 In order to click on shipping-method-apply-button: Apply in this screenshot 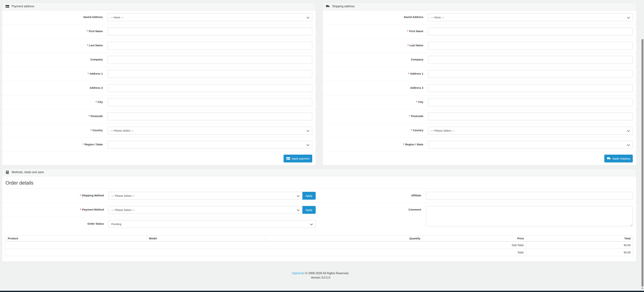, I will do `click(309, 196)`.